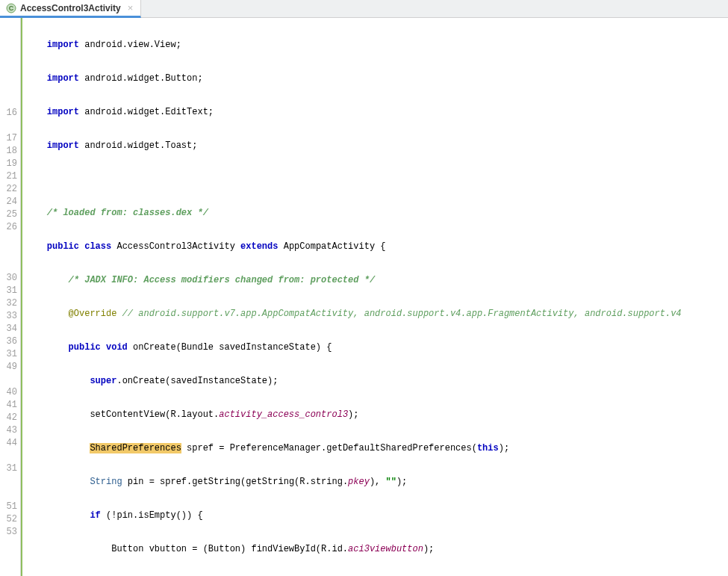  I want to click on line-number: 18, so click(9, 151).